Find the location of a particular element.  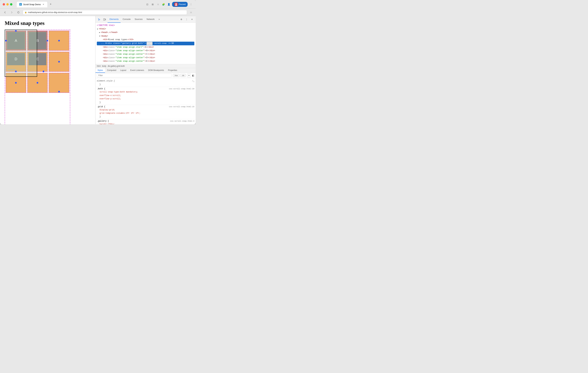

css-rule-element-style: element.style { AA } is located at coordinates (146, 83).